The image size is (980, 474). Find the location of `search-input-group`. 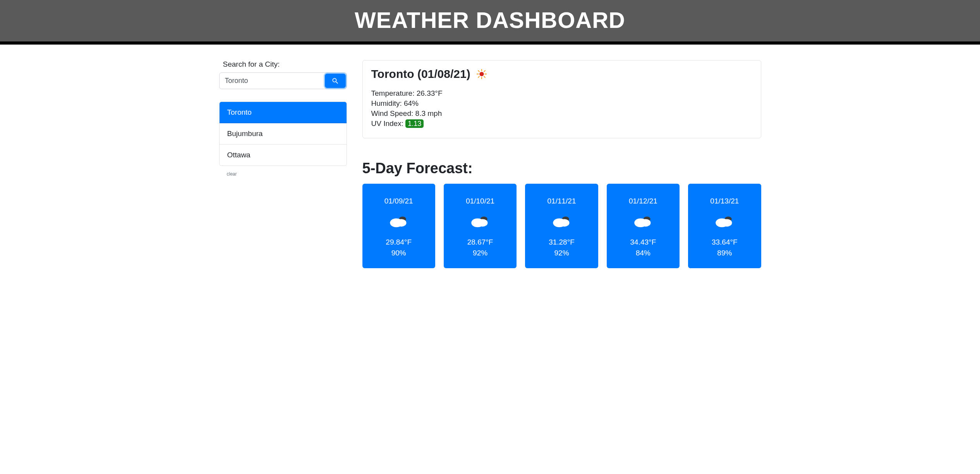

search-input-group is located at coordinates (283, 81).